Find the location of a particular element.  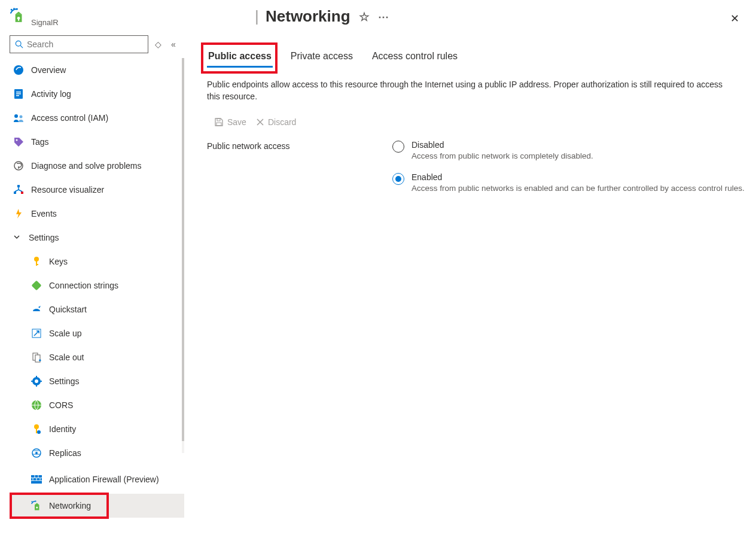

resource-type-label: SignalR is located at coordinates (45, 23).